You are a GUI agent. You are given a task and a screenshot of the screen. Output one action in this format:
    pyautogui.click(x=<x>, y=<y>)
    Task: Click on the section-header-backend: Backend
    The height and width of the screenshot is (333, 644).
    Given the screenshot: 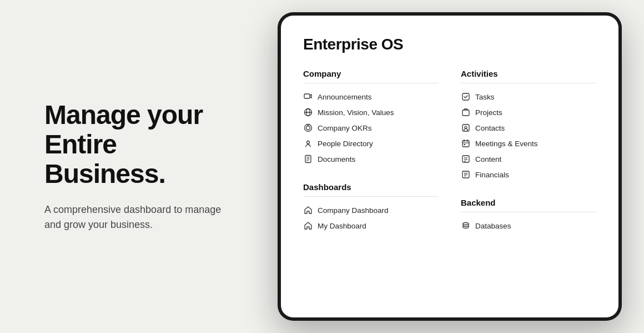 What is the action you would take?
    pyautogui.click(x=529, y=205)
    